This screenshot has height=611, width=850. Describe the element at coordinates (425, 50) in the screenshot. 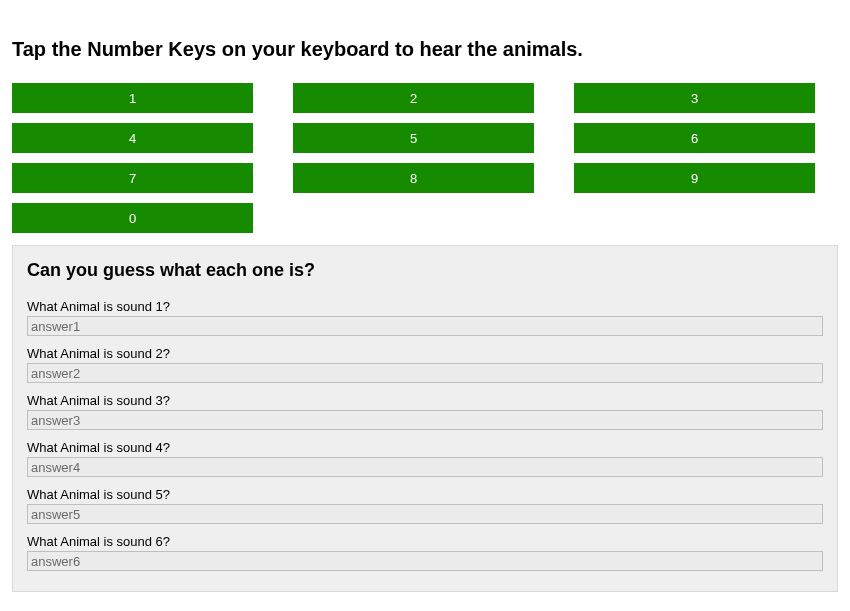

I see `page-title: Tap the Number Keys on your keyboard to …` at that location.